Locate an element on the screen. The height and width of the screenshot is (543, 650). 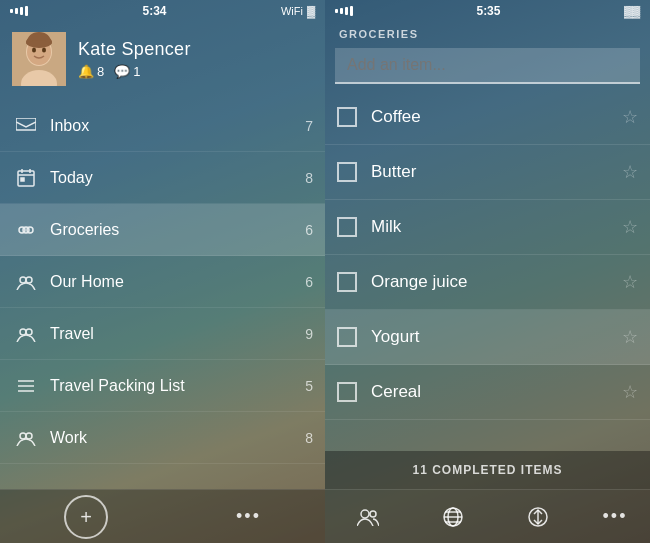
list-icon is located at coordinates (26, 386).